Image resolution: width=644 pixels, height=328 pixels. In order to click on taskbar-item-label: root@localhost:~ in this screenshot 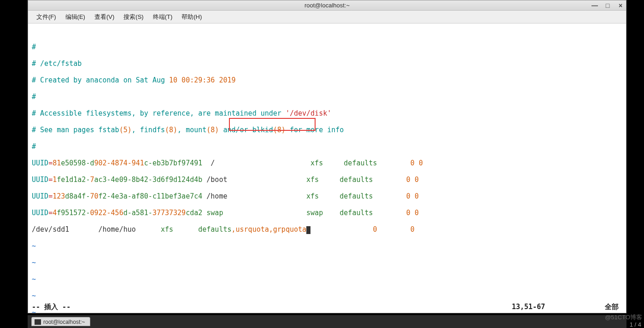, I will do `click(64, 322)`.